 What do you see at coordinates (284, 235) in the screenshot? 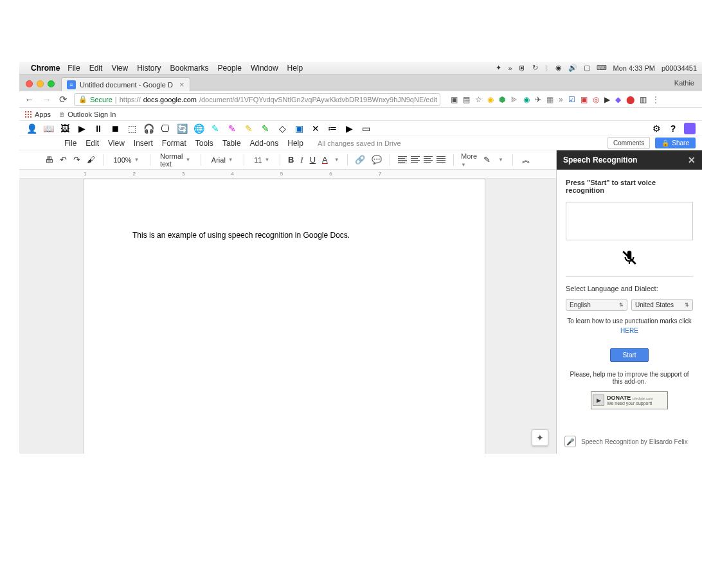
I see `document-body-text: This is an example of using speech recog…` at bounding box center [284, 235].